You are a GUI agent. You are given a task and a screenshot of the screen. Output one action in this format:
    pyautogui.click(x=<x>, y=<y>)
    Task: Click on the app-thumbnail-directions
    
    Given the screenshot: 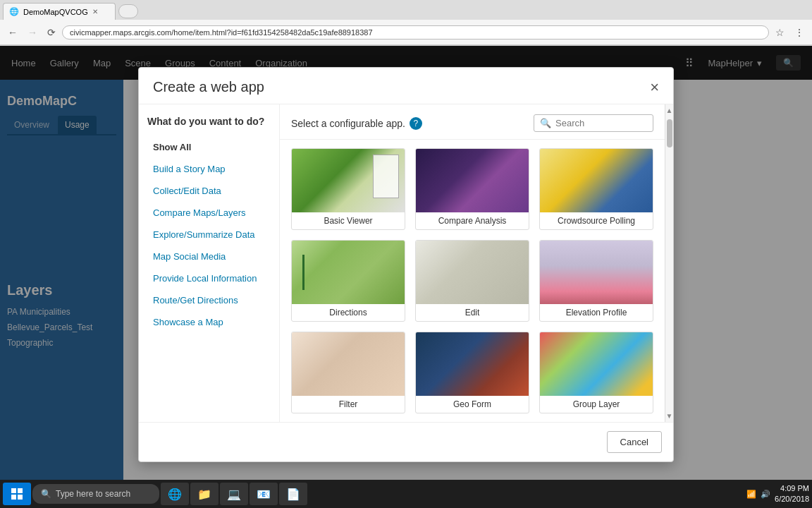 What is the action you would take?
    pyautogui.click(x=348, y=272)
    